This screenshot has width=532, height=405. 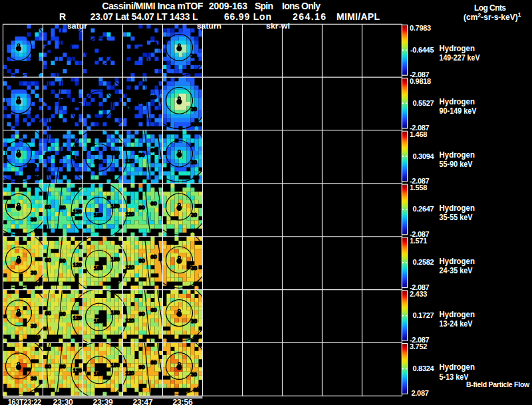 I want to click on svg-text: 1.468, so click(x=418, y=134).